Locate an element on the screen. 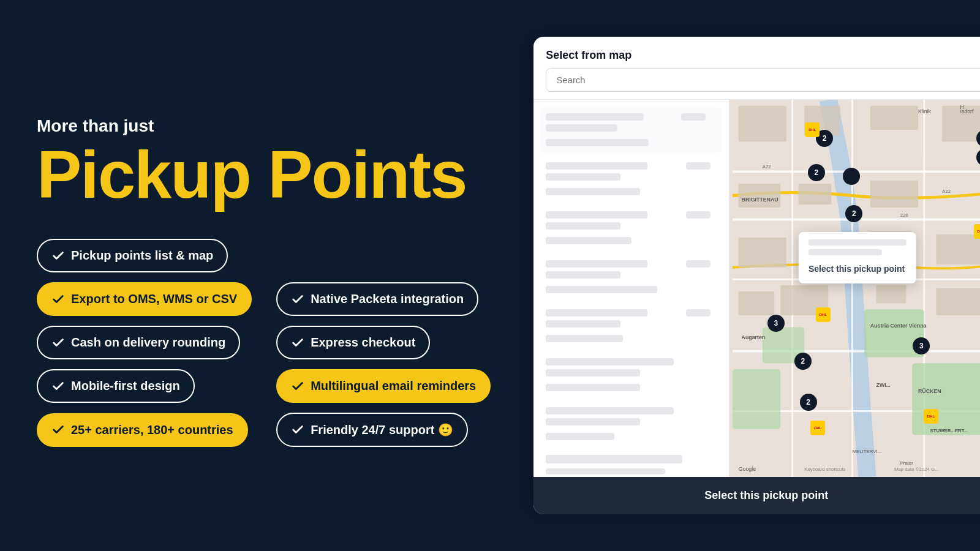 The image size is (980, 551). search-input is located at coordinates (763, 80).